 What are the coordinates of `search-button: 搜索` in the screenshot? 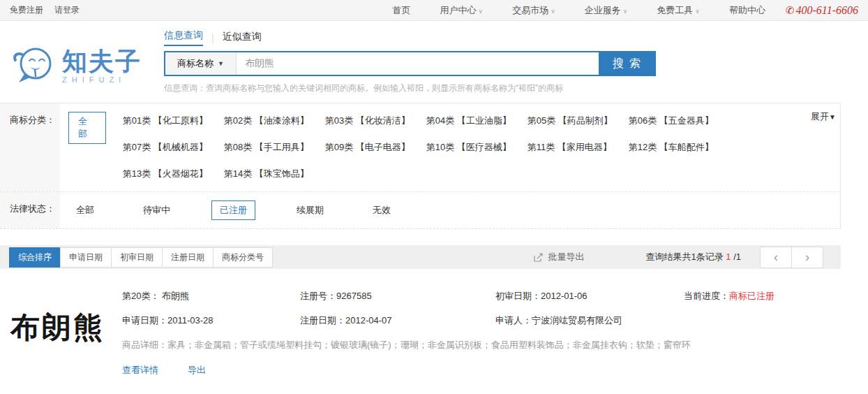 It's located at (627, 64).